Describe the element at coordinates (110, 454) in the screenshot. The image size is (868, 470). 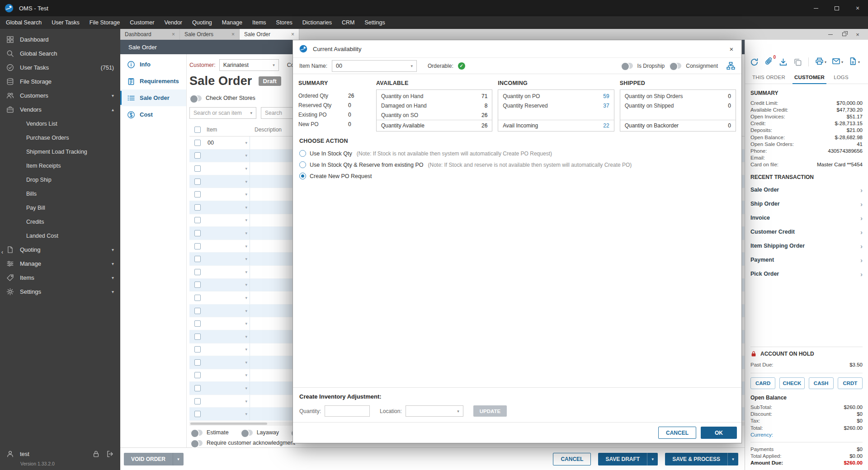
I see `logout-icon` at that location.